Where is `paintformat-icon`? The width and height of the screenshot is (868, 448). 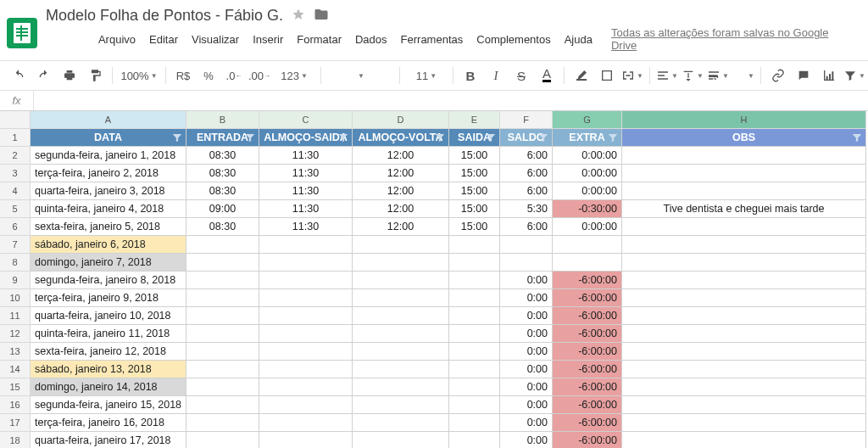 paintformat-icon is located at coordinates (95, 76).